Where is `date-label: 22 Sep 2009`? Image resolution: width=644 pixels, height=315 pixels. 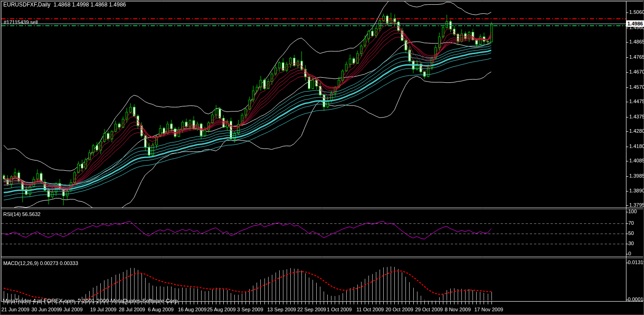
date-label: 22 Sep 2009 is located at coordinates (312, 309).